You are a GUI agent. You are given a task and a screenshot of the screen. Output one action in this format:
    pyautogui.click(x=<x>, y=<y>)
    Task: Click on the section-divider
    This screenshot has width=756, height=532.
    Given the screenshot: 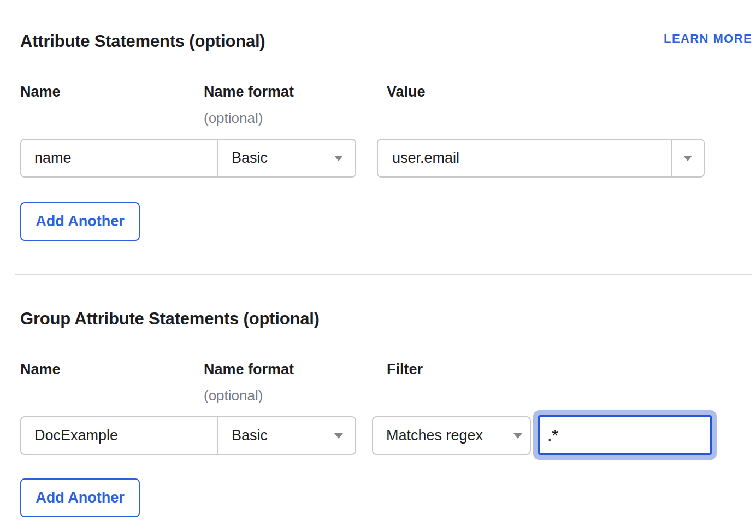 What is the action you would take?
    pyautogui.click(x=383, y=274)
    